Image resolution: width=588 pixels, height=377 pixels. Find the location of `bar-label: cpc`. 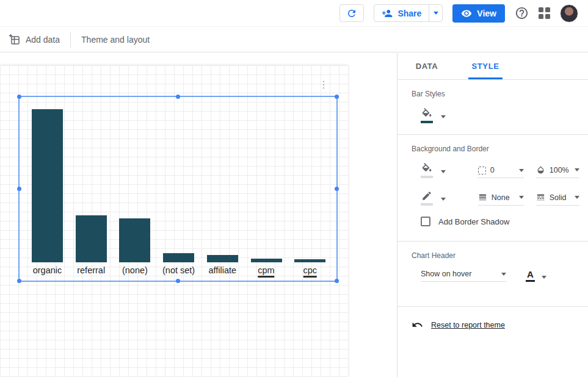

bar-label: cpc is located at coordinates (310, 271).